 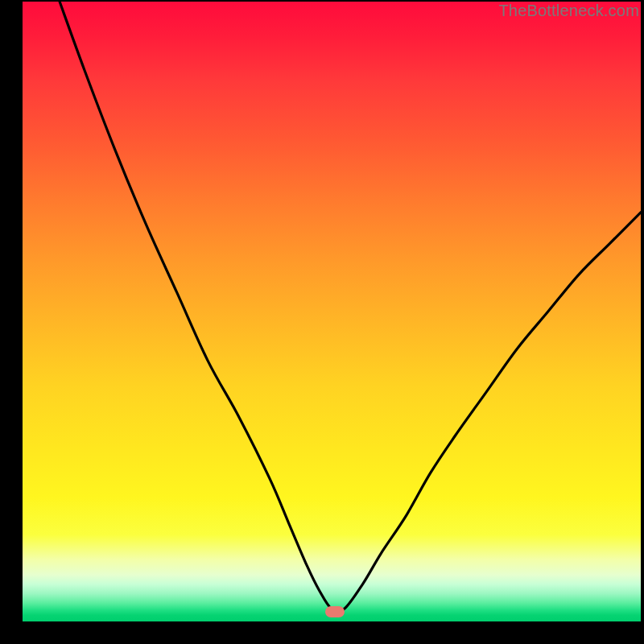 What do you see at coordinates (568, 11) in the screenshot?
I see `watermark-text: TheBottleneck.com` at bounding box center [568, 11].